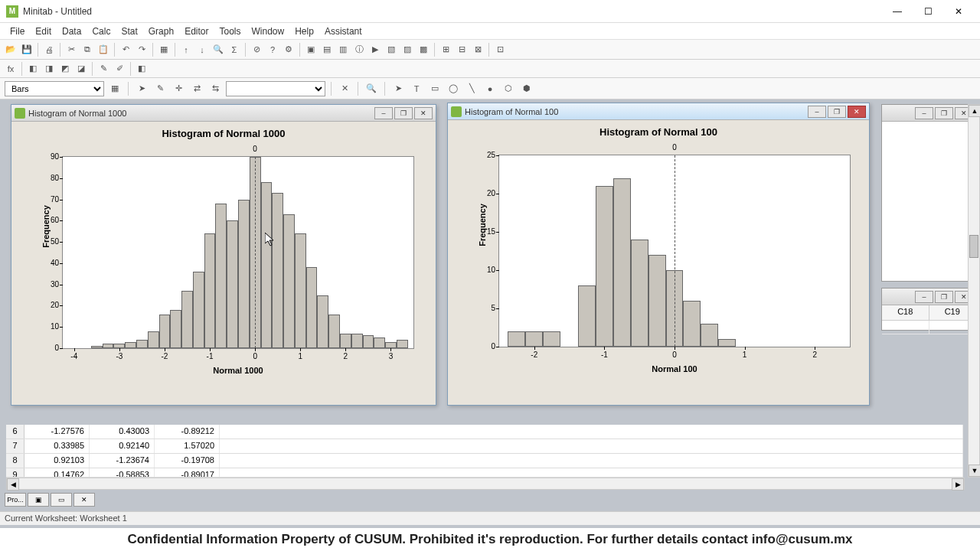 Image resolution: width=980 pixels, height=551 pixels. What do you see at coordinates (234, 50) in the screenshot?
I see `stats-icon: Σ` at bounding box center [234, 50].